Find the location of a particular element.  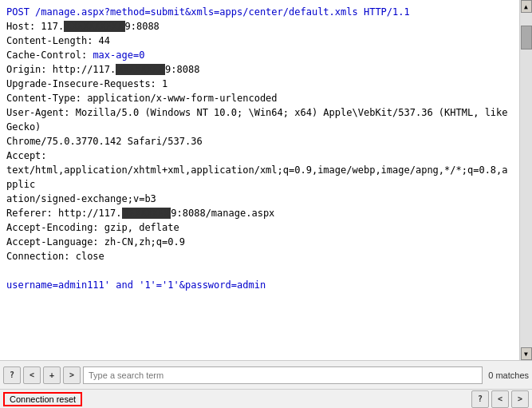

right-toolbar: ? < > is located at coordinates (500, 399).